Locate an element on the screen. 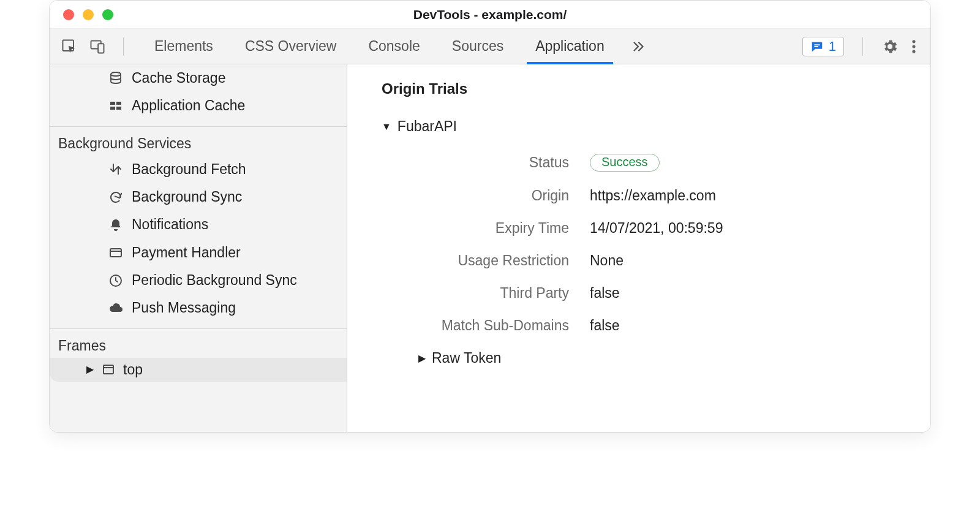  raw-token-label: Raw Token is located at coordinates (467, 358).